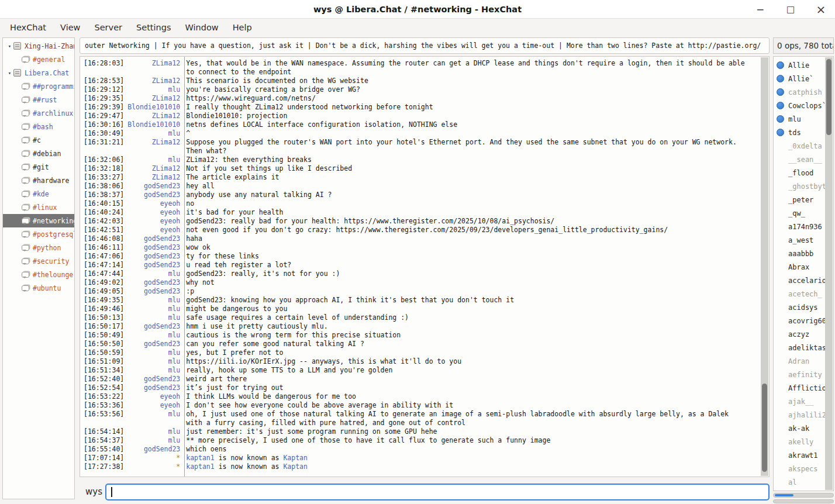 The image size is (835, 504). What do you see at coordinates (803, 294) in the screenshot?
I see `user-list-item: acetech_` at bounding box center [803, 294].